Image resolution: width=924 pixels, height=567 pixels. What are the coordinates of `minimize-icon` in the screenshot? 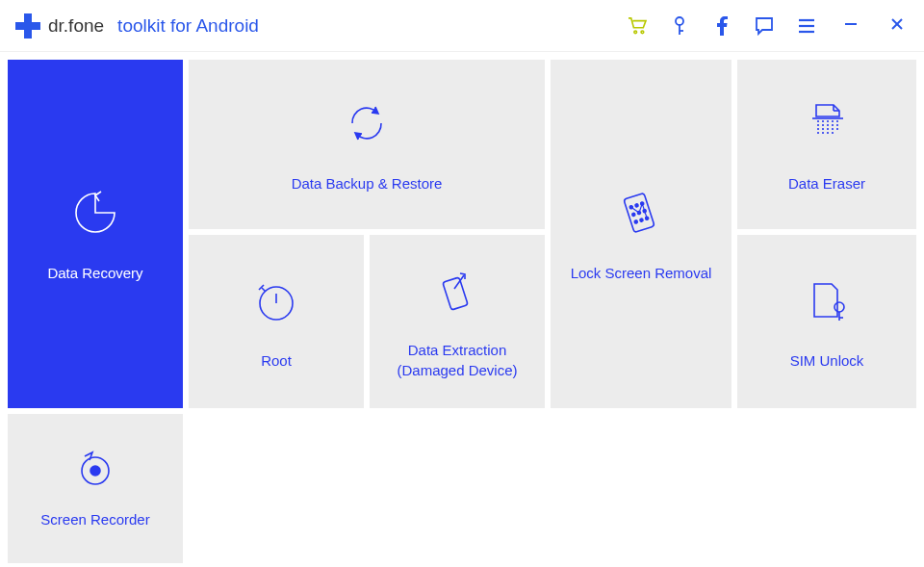 It's located at (851, 25).